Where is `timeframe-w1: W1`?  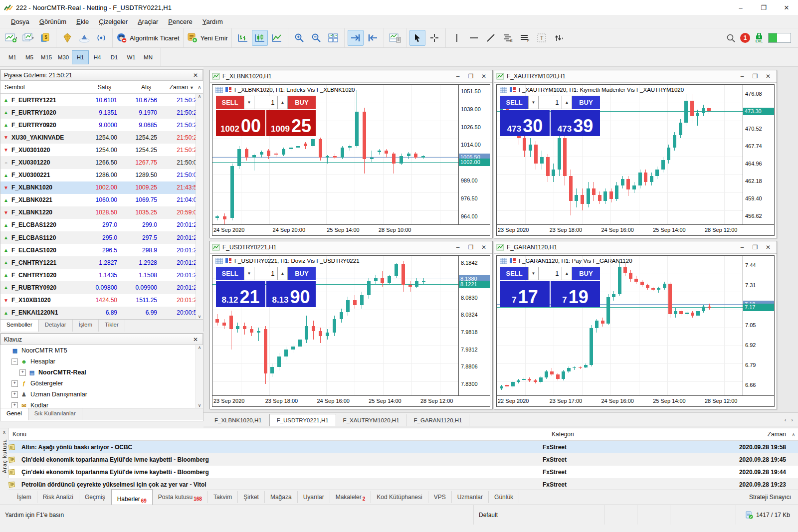
timeframe-w1: W1 is located at coordinates (131, 57).